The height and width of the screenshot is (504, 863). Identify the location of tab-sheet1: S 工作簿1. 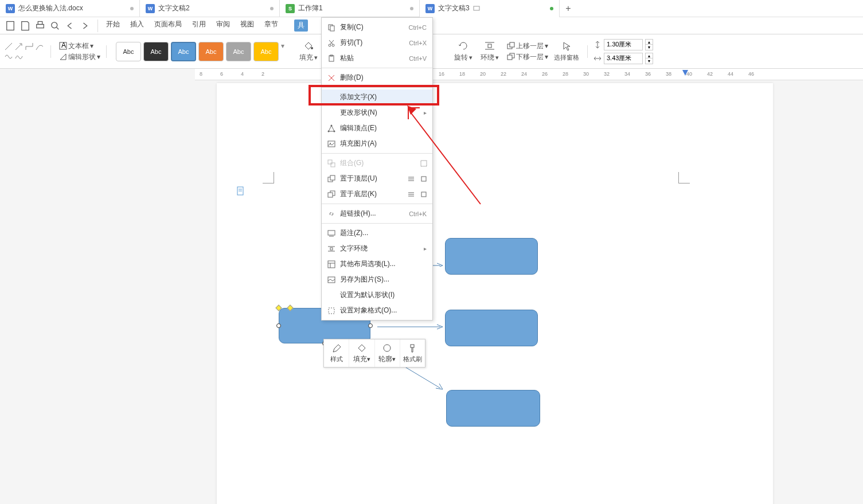
(350, 9).